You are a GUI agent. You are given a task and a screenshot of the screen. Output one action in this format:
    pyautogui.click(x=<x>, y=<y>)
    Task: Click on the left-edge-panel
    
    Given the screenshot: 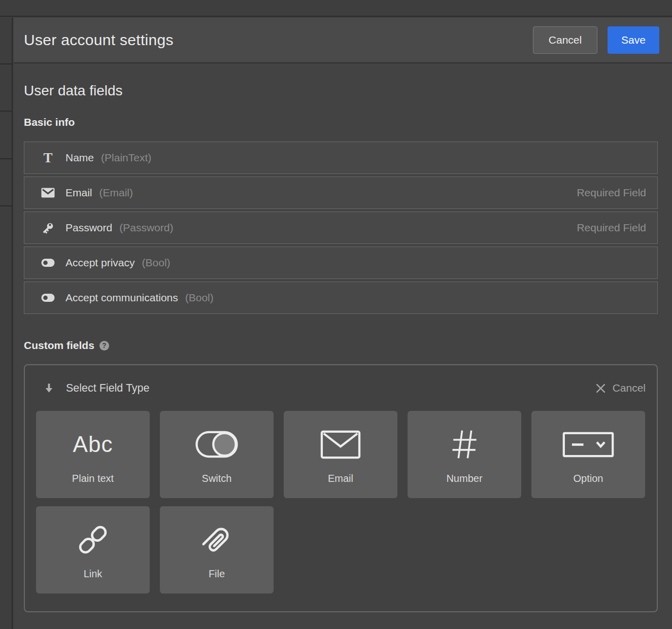 What is the action you would take?
    pyautogui.click(x=6, y=324)
    